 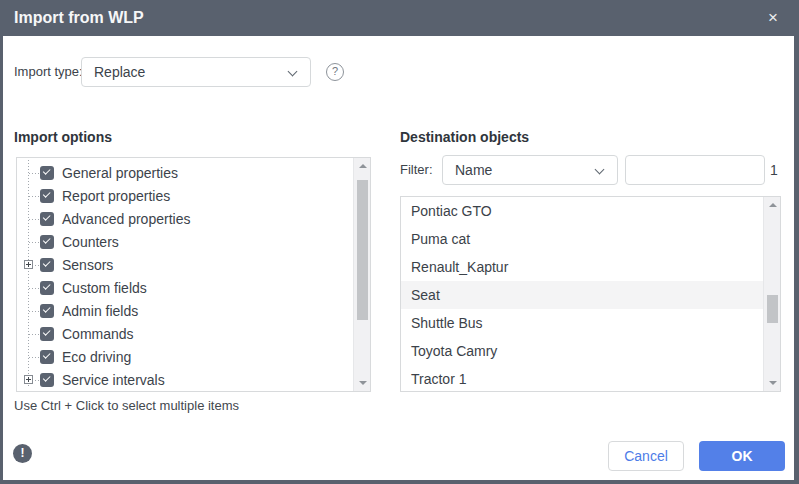 I want to click on list-item-shuttle-bus: Shuttle Bus, so click(x=582, y=323).